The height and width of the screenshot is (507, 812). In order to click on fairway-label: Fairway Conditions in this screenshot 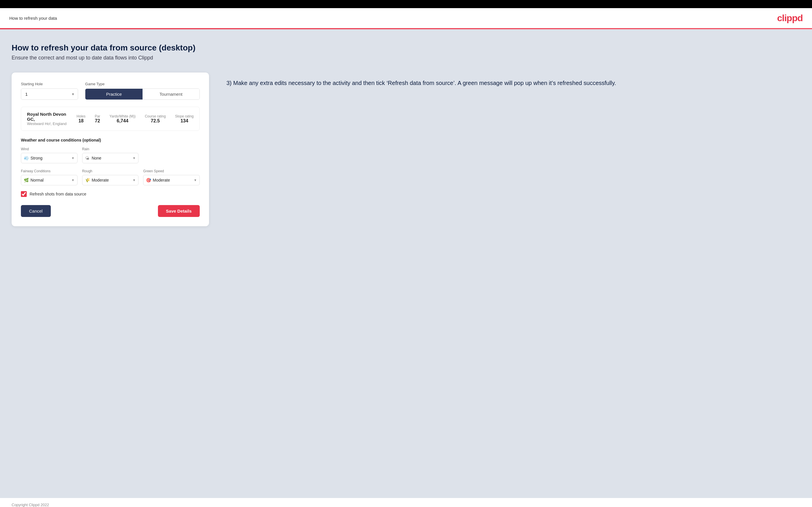, I will do `click(49, 171)`.